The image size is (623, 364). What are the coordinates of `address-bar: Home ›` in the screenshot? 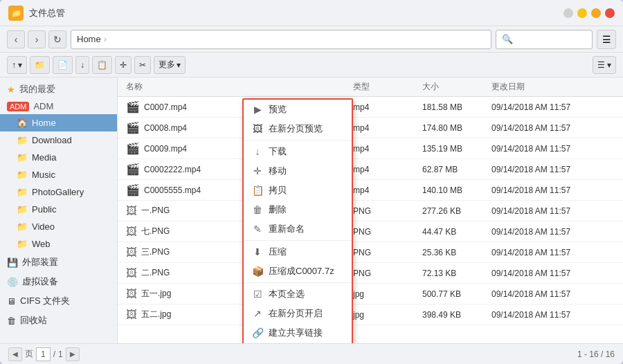 It's located at (281, 39).